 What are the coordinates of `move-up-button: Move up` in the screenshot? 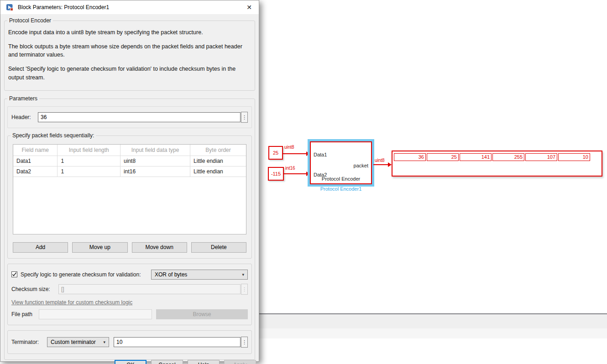 It's located at (99, 247).